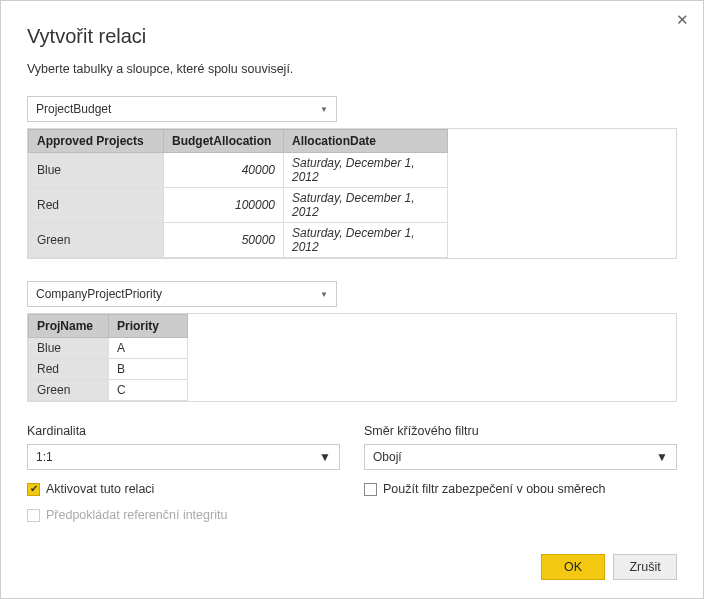  What do you see at coordinates (99, 294) in the screenshot?
I see `table2-select-value: CompanyProjectPriority` at bounding box center [99, 294].